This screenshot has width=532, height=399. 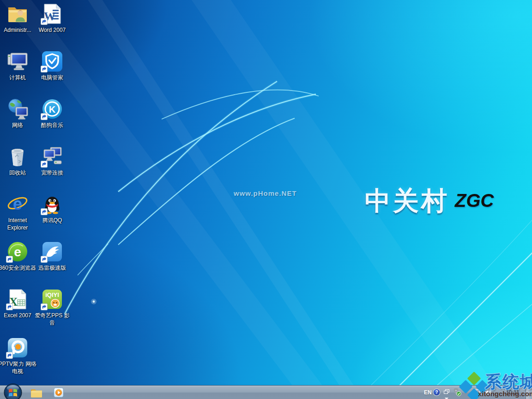 What do you see at coordinates (18, 109) in the screenshot?
I see `network-globe-icon` at bounding box center [18, 109].